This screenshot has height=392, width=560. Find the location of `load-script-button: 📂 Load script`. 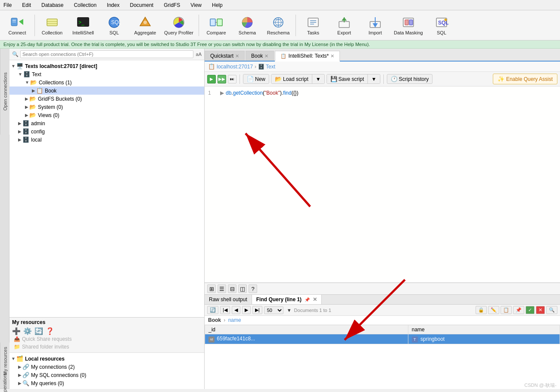

load-script-button: 📂 Load script is located at coordinates (292, 79).